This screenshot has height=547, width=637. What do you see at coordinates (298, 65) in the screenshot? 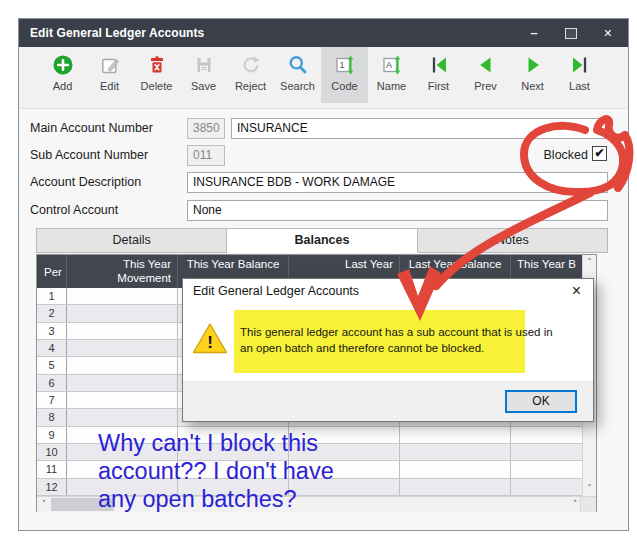
I see `search-icon` at bounding box center [298, 65].